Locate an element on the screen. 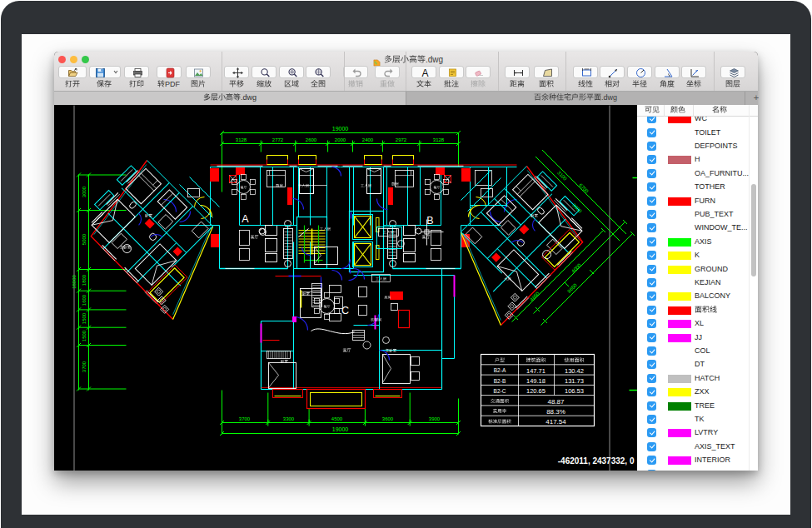 The height and width of the screenshot is (528, 812). svg-text: 1600 is located at coordinates (84, 300).